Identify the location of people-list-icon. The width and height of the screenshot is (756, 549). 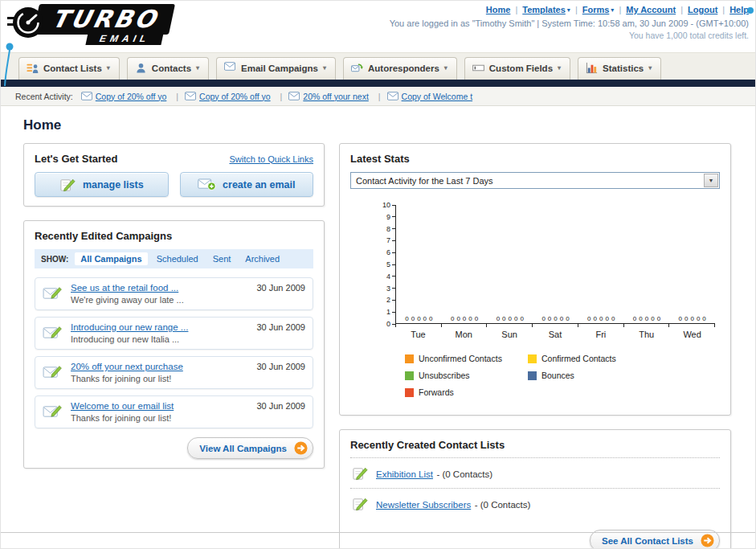
(32, 68).